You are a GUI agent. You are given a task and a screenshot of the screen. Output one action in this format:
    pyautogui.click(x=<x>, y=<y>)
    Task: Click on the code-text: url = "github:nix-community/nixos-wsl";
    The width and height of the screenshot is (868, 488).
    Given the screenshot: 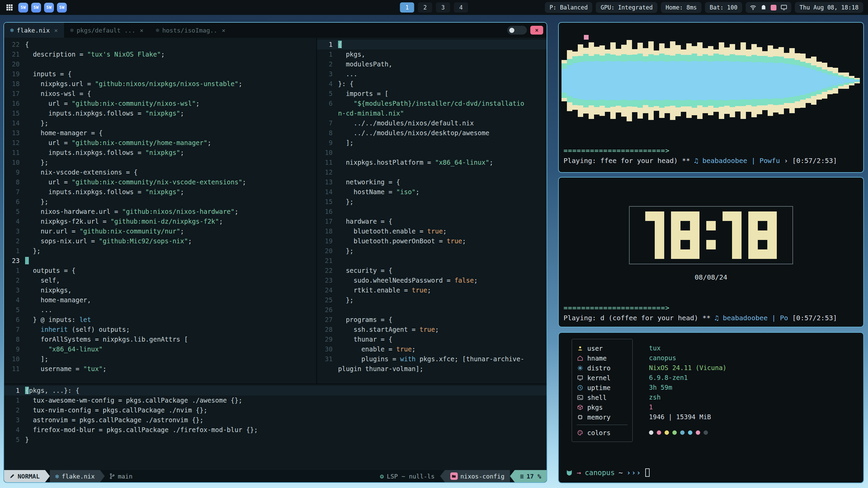 What is the action you would take?
    pyautogui.click(x=113, y=104)
    